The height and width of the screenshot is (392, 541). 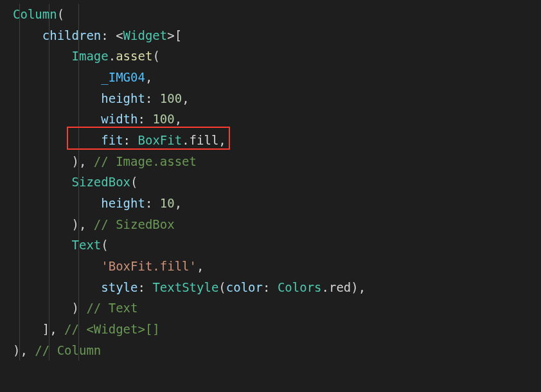 What do you see at coordinates (90, 56) in the screenshot?
I see `token-type: Image` at bounding box center [90, 56].